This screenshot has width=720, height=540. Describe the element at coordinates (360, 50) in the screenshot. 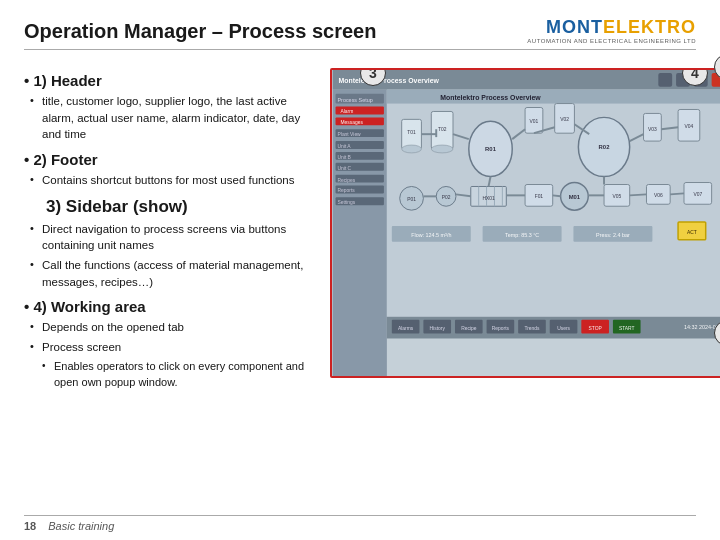

I see `title-divider` at that location.